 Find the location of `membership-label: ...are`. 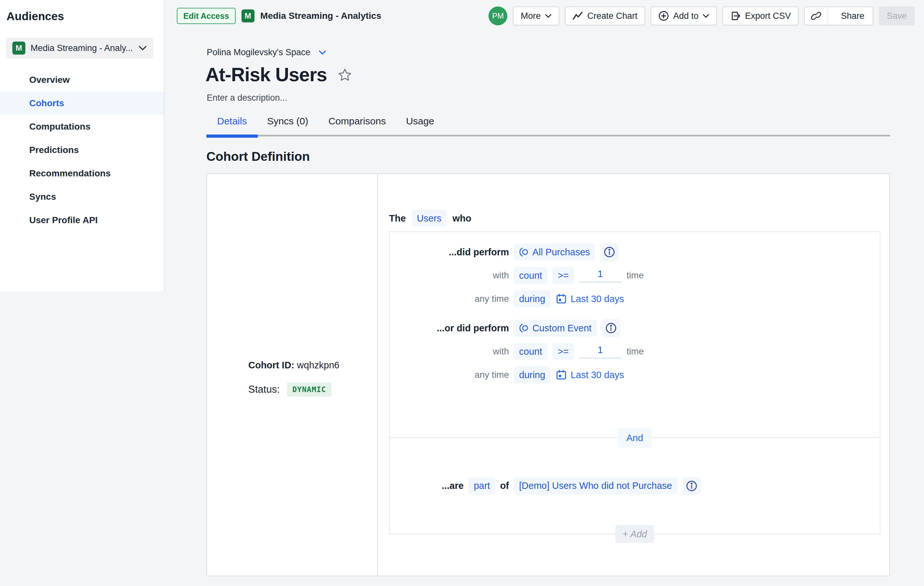

membership-label: ...are is located at coordinates (453, 486).